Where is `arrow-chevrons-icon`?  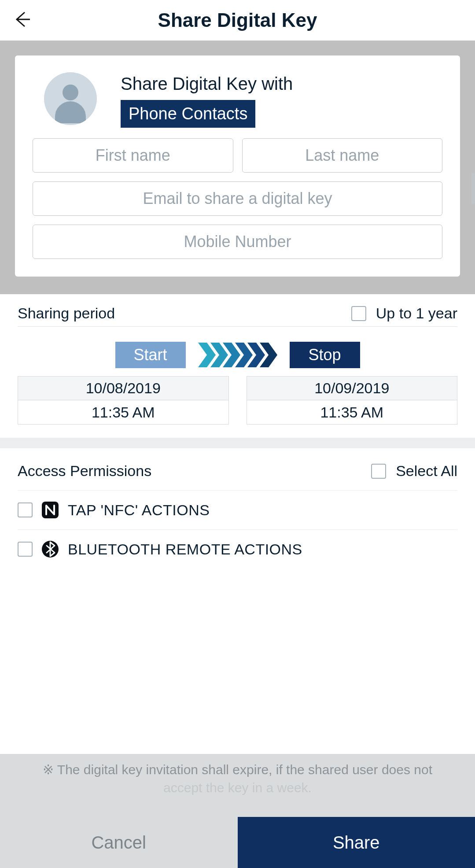
arrow-chevrons-icon is located at coordinates (238, 355).